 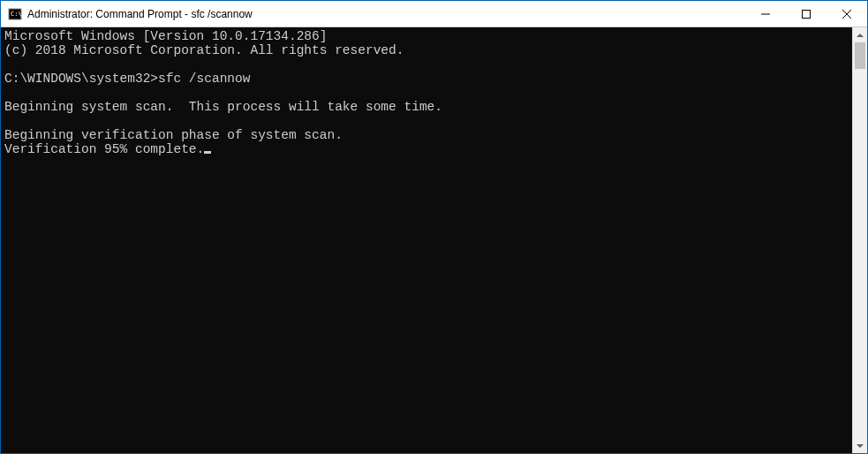 What do you see at coordinates (173, 135) in the screenshot?
I see `console-line: Beginning verification phase of system s…` at bounding box center [173, 135].